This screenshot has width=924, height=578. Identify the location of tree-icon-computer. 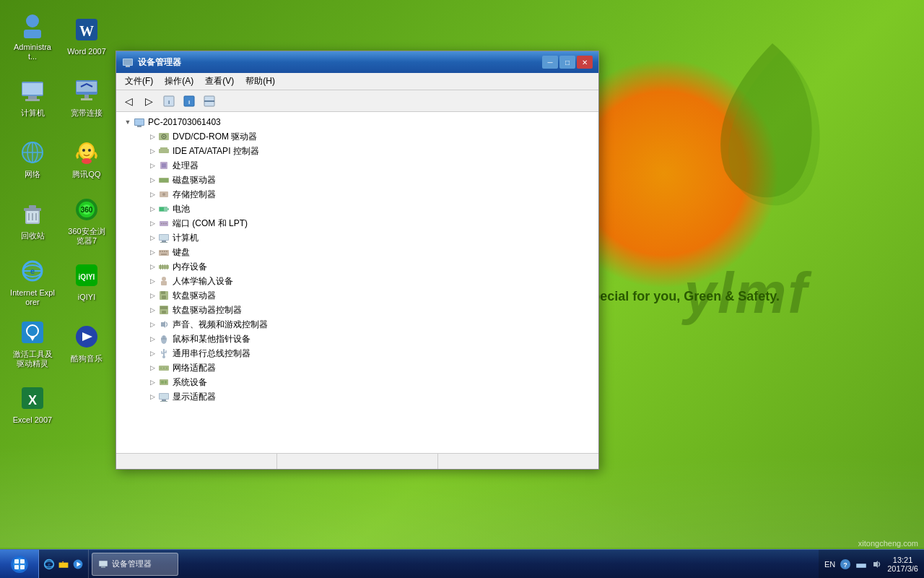
(164, 238).